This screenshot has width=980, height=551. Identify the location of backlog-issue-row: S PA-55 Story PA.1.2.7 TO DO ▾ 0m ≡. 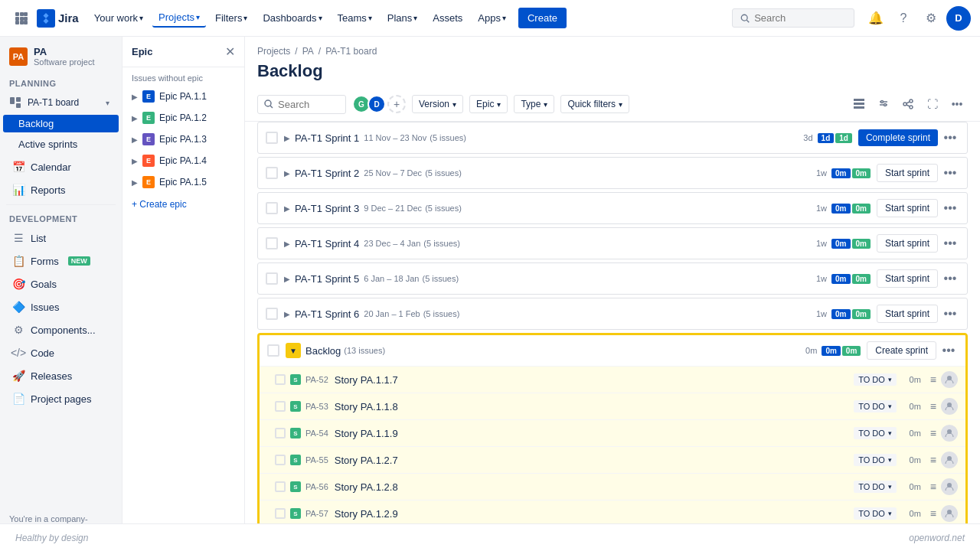
(612, 459).